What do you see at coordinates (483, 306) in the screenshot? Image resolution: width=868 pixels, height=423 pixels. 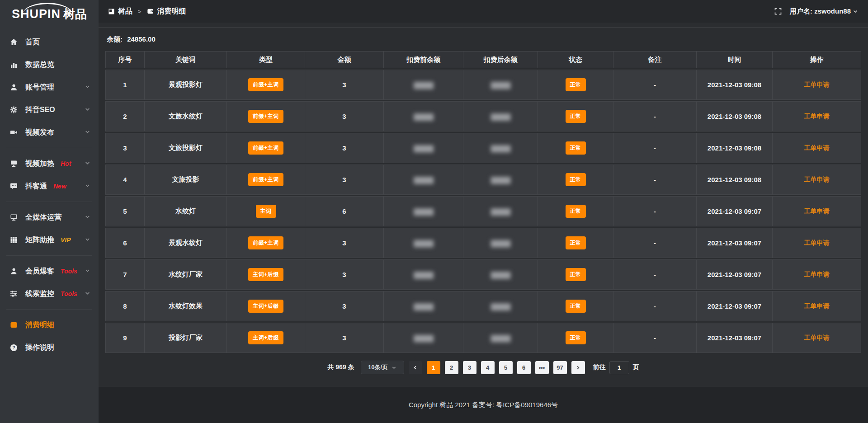 I see `table-row: 8水纹灯效果主词+后缀3▇▇▇▇▇▇▇▇正常-2021-12-03 09:07工…` at bounding box center [483, 306].